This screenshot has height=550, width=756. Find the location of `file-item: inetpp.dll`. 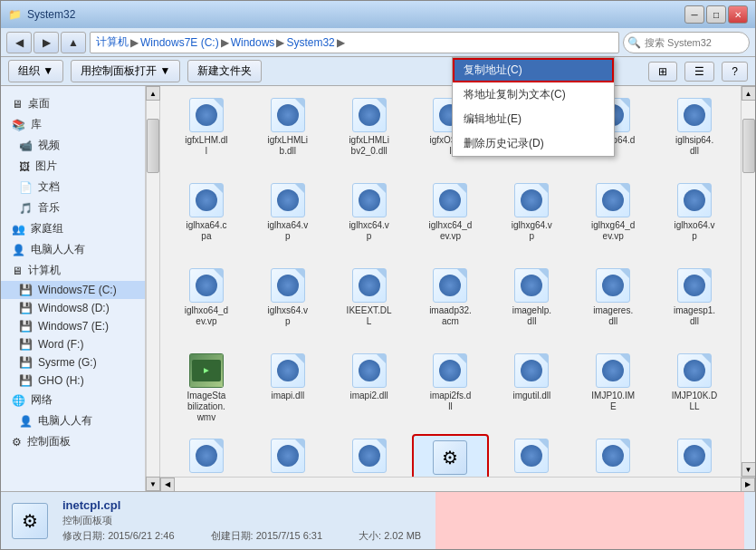

file-item: inetpp.dll is located at coordinates (613, 455).